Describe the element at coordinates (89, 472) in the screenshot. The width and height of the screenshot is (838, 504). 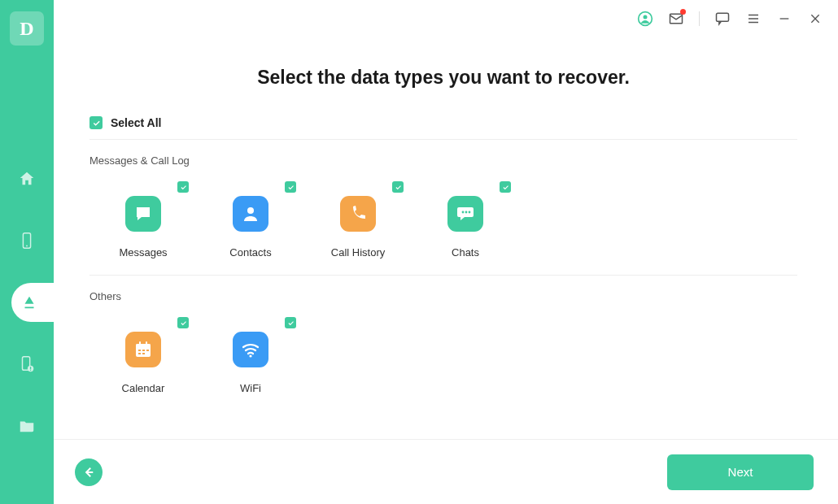
I see `arrow-left-icon` at that location.